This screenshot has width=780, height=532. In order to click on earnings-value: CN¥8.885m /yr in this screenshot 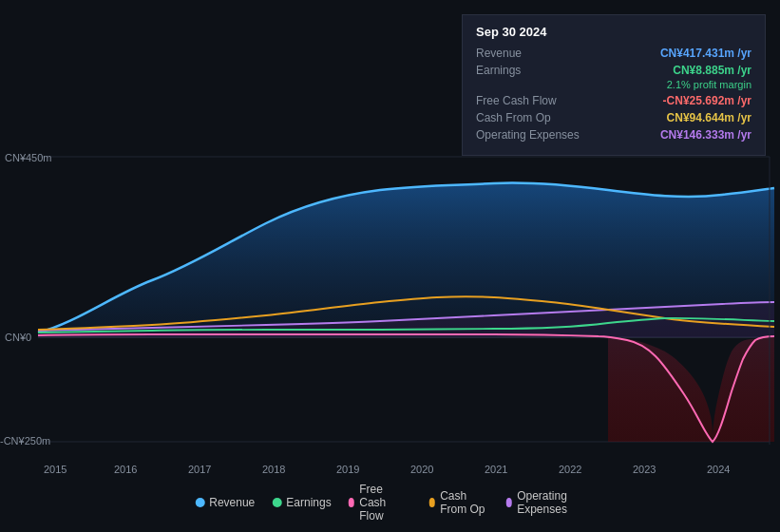, I will do `click(713, 70)`.